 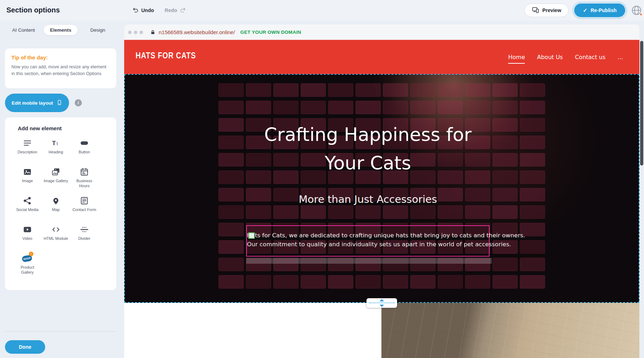 I want to click on edit-mobile-layout-button: Edit mobile layout, so click(x=37, y=103).